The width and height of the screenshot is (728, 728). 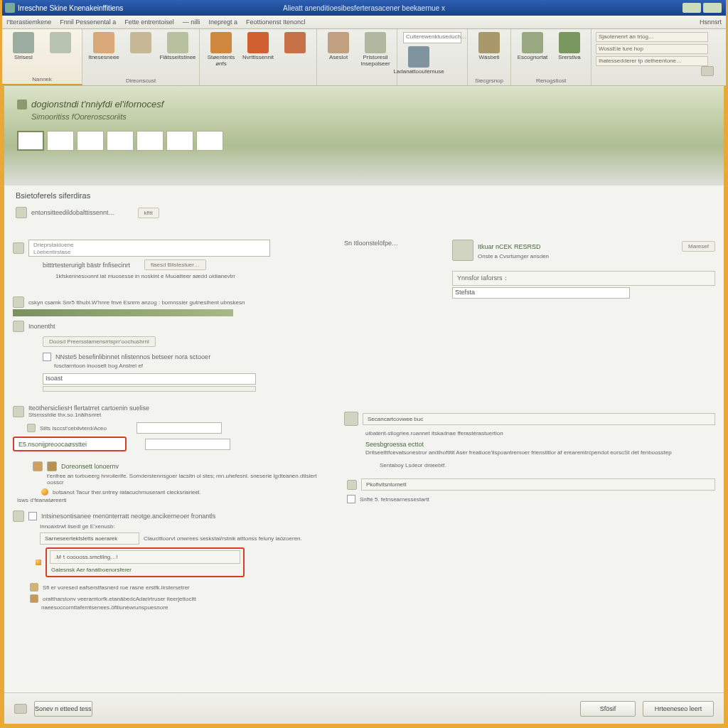 What do you see at coordinates (652, 37) in the screenshot?
I see `panel-line: Sjaotenenrt an triog…` at bounding box center [652, 37].